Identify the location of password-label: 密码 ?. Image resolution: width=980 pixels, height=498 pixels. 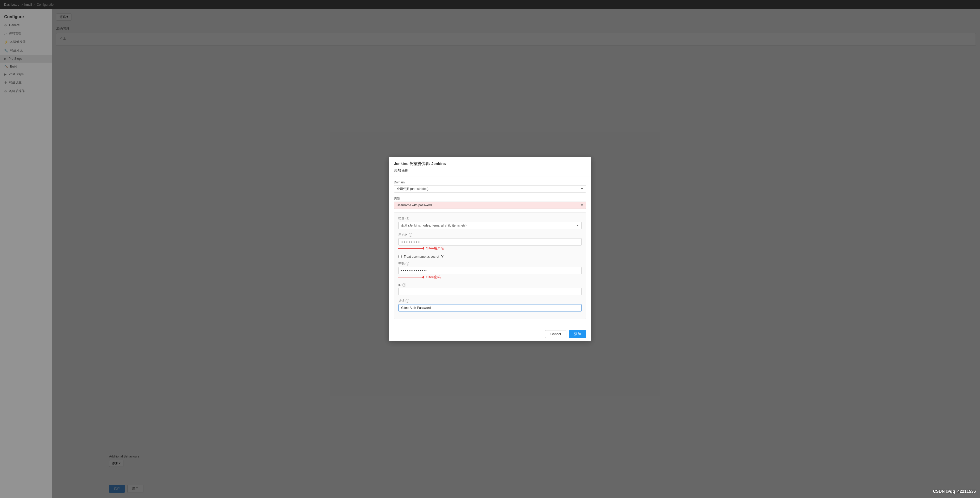
(490, 264).